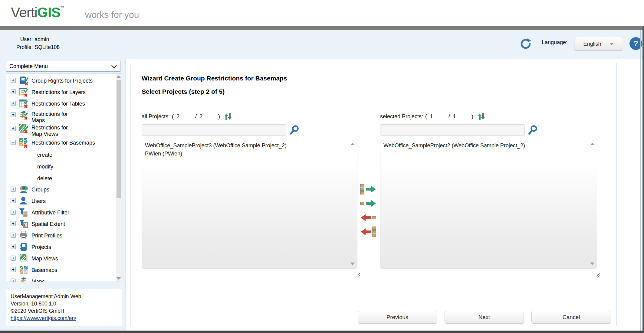  I want to click on about-copyright: ©2020 VertiGIS GmbH, so click(64, 311).